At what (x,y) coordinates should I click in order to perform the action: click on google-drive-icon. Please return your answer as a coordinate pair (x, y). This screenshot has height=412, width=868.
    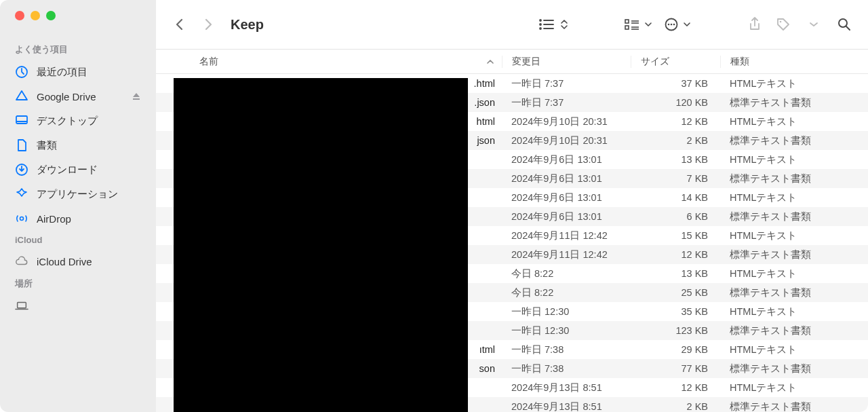
    Looking at the image, I should click on (22, 96).